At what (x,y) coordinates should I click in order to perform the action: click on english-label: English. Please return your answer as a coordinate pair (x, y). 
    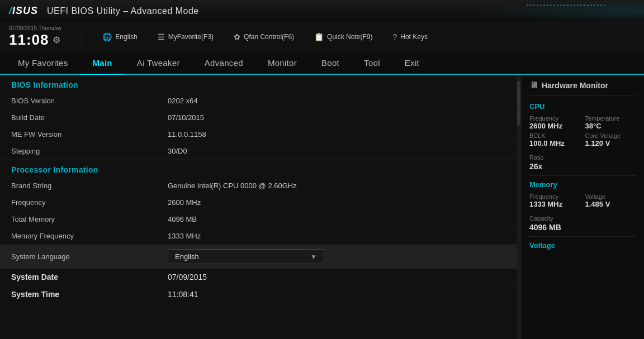
    Looking at the image, I should click on (126, 37).